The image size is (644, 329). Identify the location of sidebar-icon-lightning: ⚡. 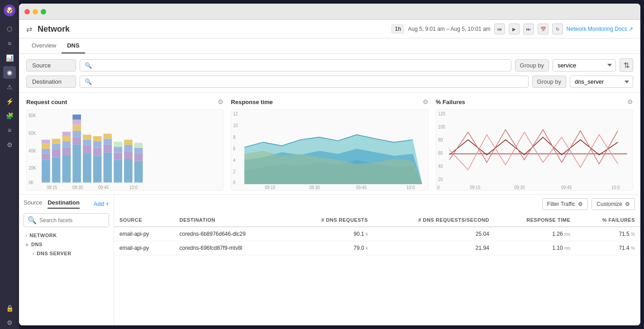
(10, 101).